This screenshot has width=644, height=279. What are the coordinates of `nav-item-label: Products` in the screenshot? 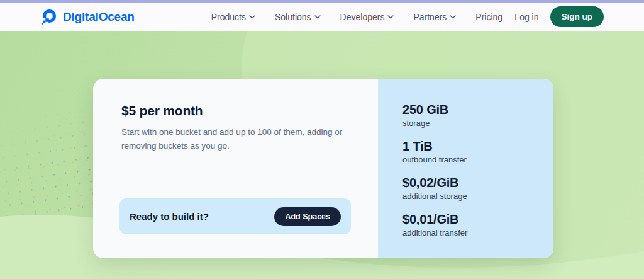 It's located at (229, 17).